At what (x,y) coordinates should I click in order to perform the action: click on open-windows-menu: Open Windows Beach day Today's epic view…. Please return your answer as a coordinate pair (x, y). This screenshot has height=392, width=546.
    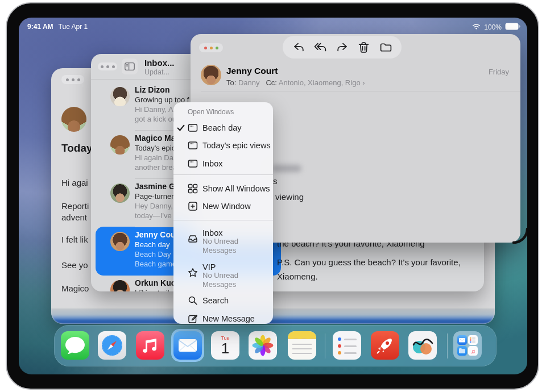
    Looking at the image, I should click on (223, 213).